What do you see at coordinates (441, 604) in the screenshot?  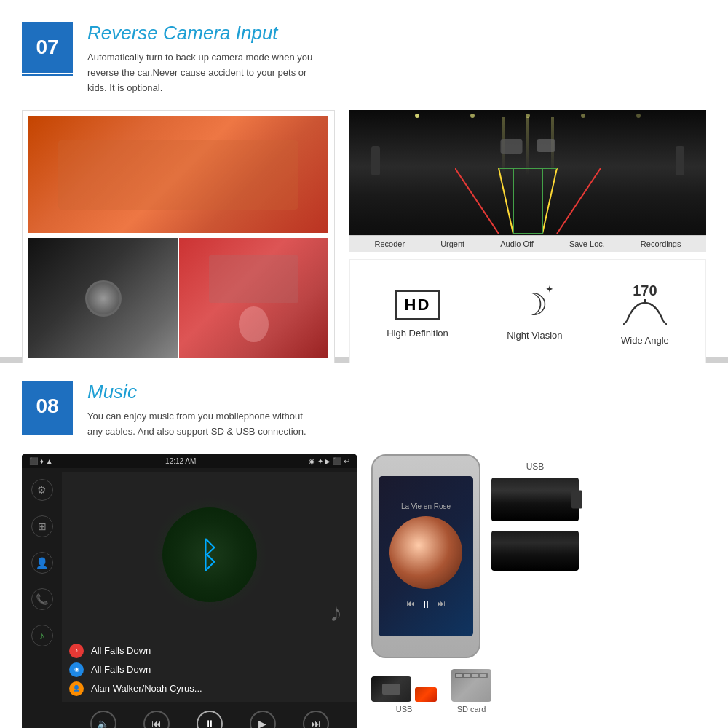 I see `phone-ctrl-next: ⏭` at bounding box center [441, 604].